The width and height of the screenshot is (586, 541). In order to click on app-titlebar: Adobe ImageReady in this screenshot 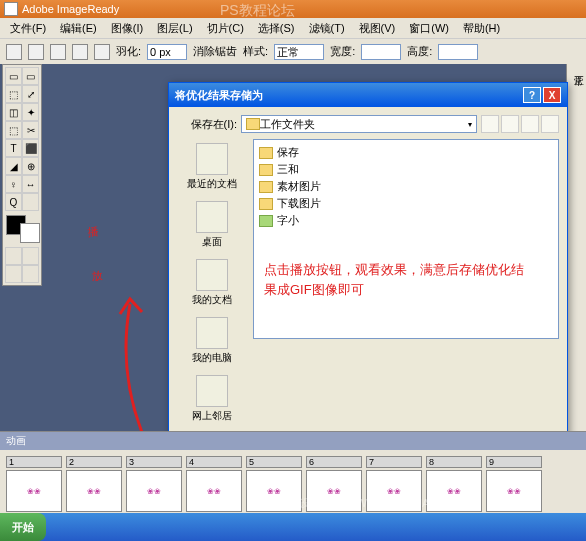, I will do `click(293, 9)`.